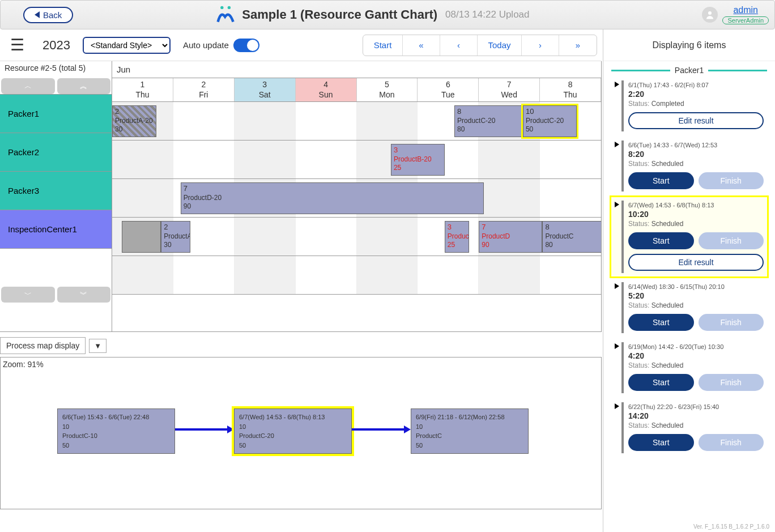  What do you see at coordinates (56, 190) in the screenshot?
I see `resource-row: Packer3` at bounding box center [56, 190].